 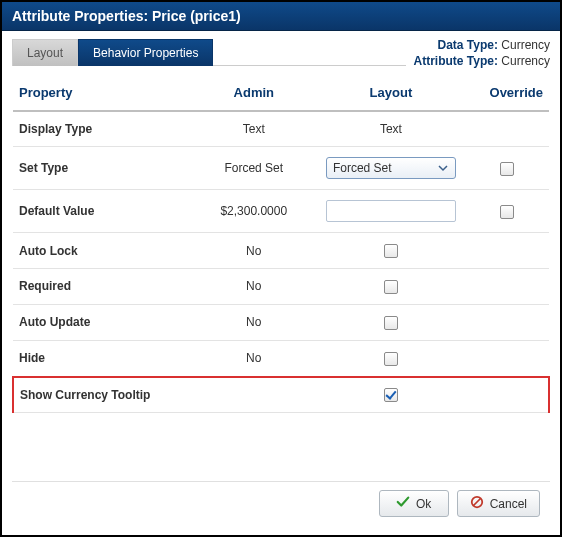 What do you see at coordinates (254, 129) in the screenshot?
I see `admin-display-type: Text` at bounding box center [254, 129].